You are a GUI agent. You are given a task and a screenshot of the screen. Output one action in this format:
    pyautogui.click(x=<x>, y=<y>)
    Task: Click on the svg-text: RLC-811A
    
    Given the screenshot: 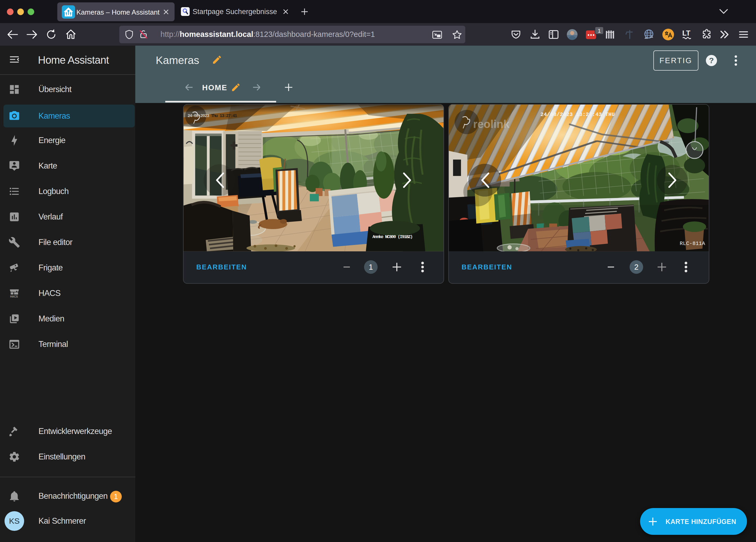 What is the action you would take?
    pyautogui.click(x=692, y=243)
    